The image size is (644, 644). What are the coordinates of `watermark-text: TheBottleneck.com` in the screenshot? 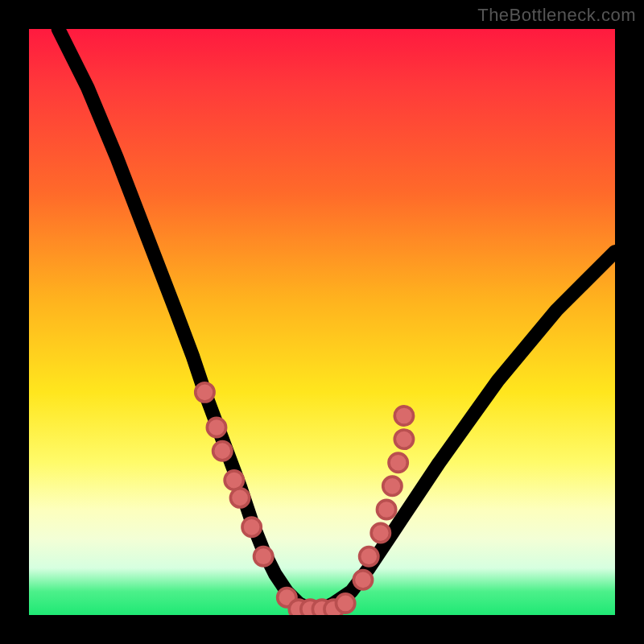 It's located at (557, 15).